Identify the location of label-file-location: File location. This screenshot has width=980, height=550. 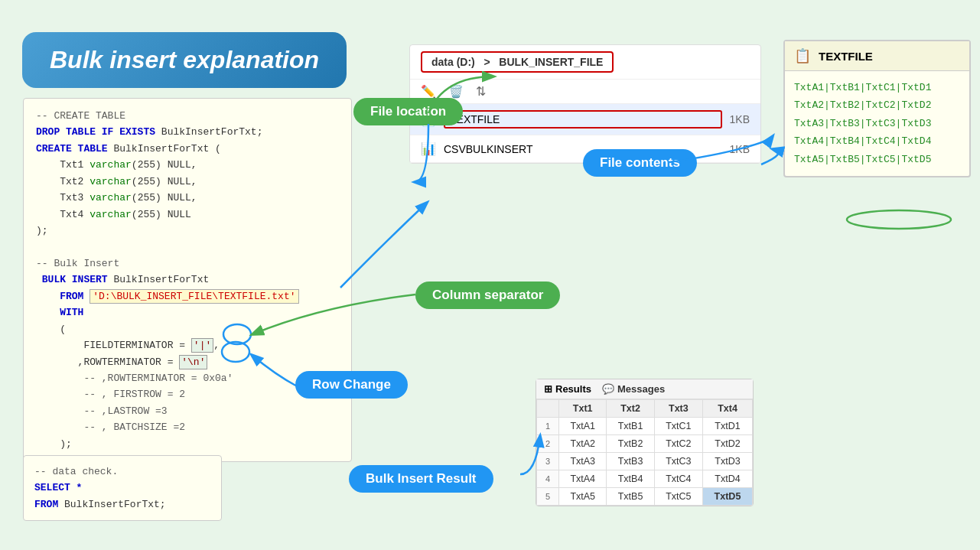
(409, 112).